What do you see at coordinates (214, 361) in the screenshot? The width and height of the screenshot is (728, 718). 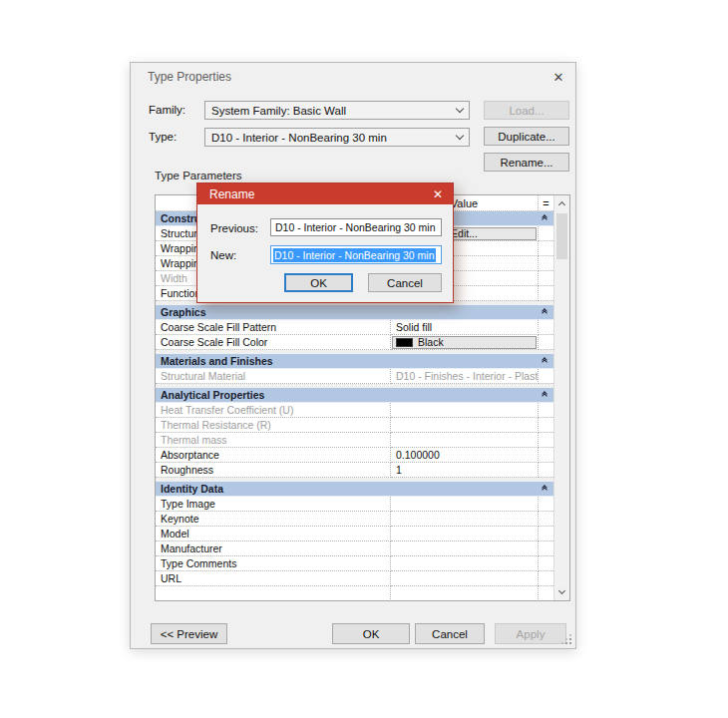 I see `section-label: Materials and Finishes` at bounding box center [214, 361].